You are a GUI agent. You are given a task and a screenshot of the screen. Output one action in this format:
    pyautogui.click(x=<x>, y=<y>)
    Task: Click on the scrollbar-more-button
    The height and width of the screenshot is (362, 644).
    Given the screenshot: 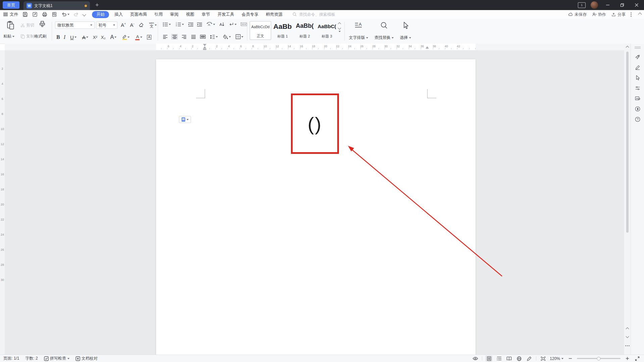 What is the action you would take?
    pyautogui.click(x=628, y=346)
    